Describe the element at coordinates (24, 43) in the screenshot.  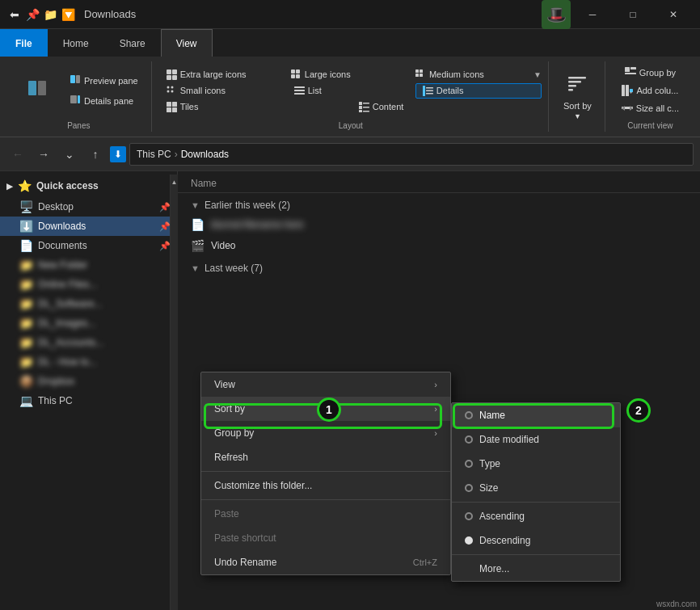
I see `tab-file: File` at that location.